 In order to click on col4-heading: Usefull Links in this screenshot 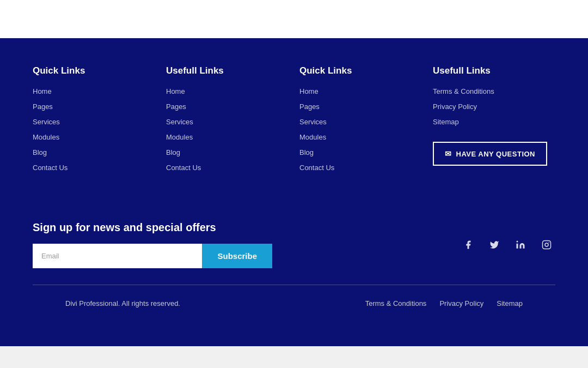, I will do `click(494, 71)`.